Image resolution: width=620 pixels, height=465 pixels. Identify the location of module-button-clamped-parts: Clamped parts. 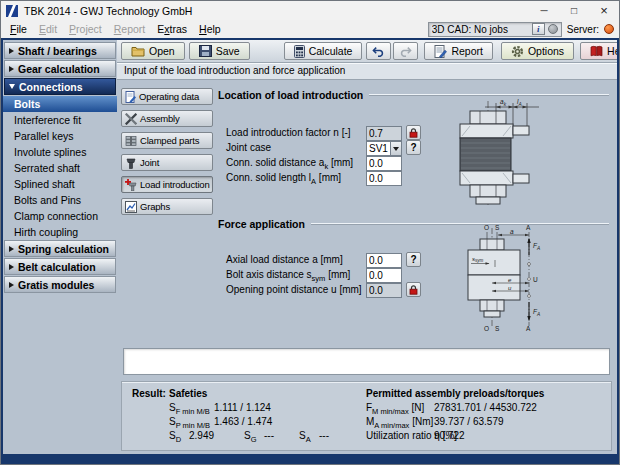
(167, 140).